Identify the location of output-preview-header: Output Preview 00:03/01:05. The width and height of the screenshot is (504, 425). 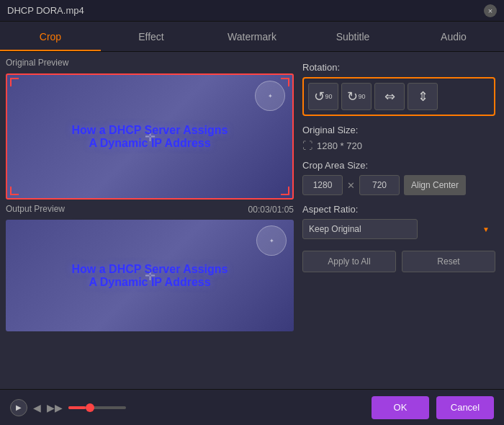
(150, 210).